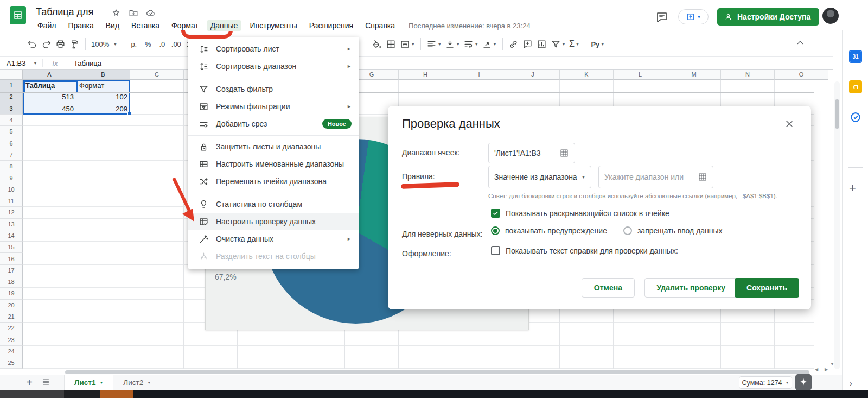 The height and width of the screenshot is (398, 868). I want to click on menu-item-column-stats: Статистика по столбцам, so click(273, 204).